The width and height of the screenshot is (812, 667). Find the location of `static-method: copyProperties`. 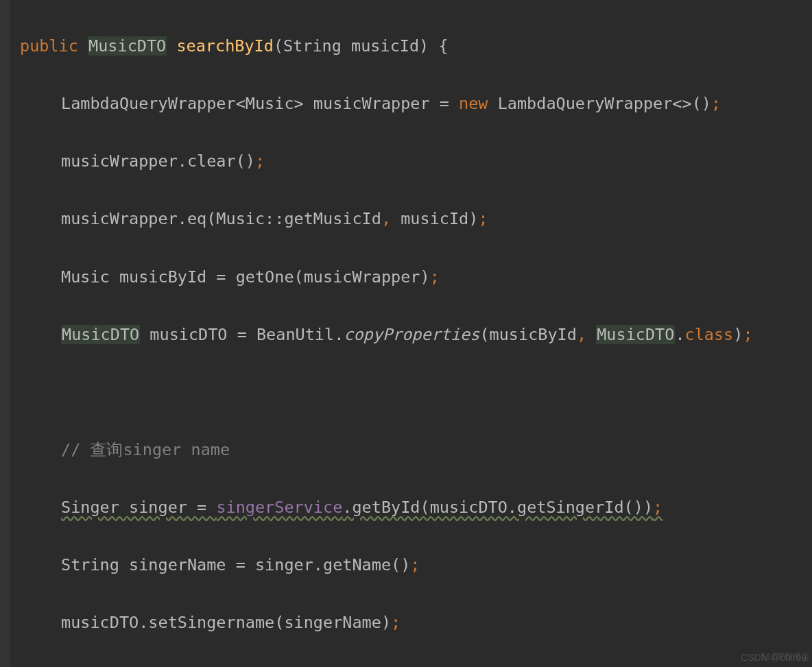

static-method: copyProperties is located at coordinates (411, 335).